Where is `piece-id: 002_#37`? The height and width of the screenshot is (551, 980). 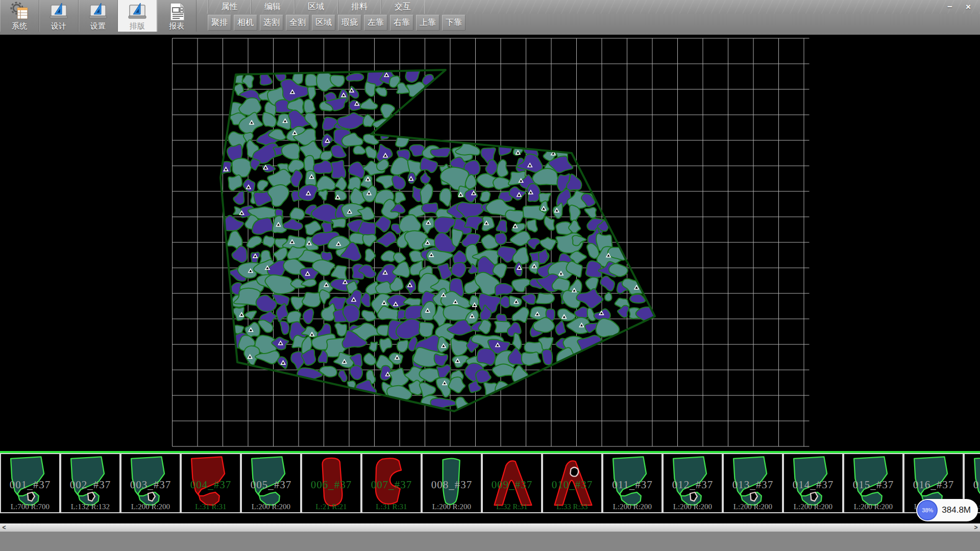
piece-id: 002_#37 is located at coordinates (90, 485).